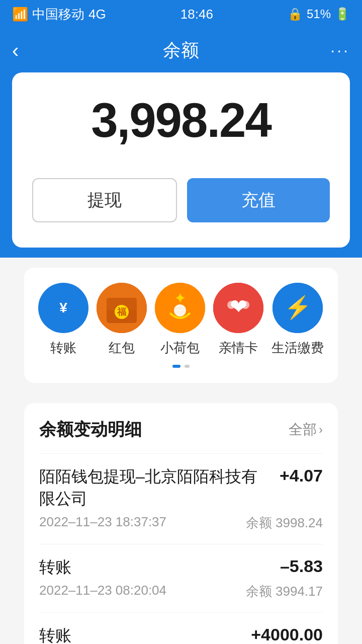 The width and height of the screenshot is (362, 644). Describe the element at coordinates (181, 592) in the screenshot. I see `transaction-meta-2: 2022–11–23 08:20:04 余额 3994.17` at that location.